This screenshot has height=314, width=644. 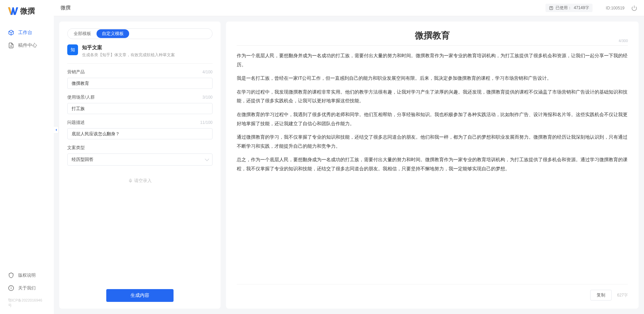 What do you see at coordinates (569, 8) in the screenshot?
I see `usage-badge: 已使用： 47149字` at bounding box center [569, 8].